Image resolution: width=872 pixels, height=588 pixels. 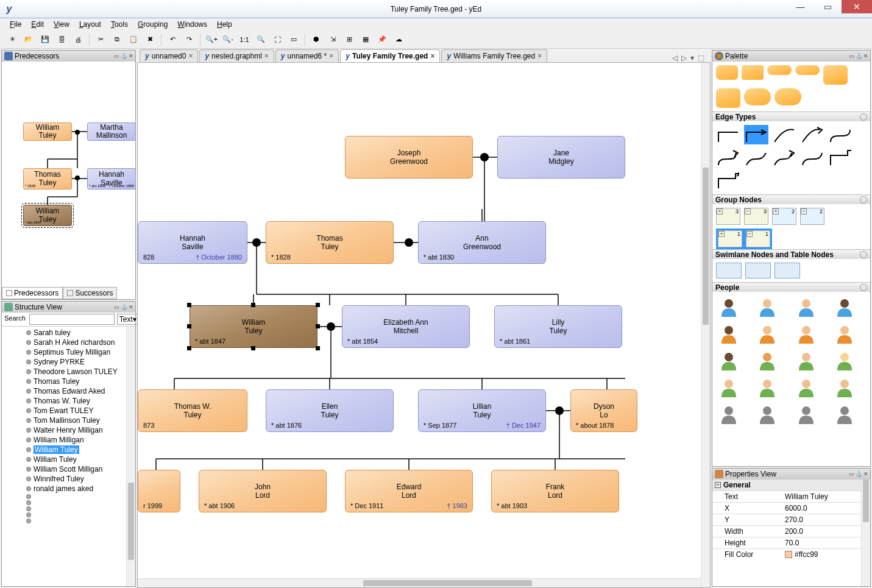 What do you see at coordinates (330, 243) in the screenshot?
I see `graph-node: ThomasTuley* 1828` at bounding box center [330, 243].